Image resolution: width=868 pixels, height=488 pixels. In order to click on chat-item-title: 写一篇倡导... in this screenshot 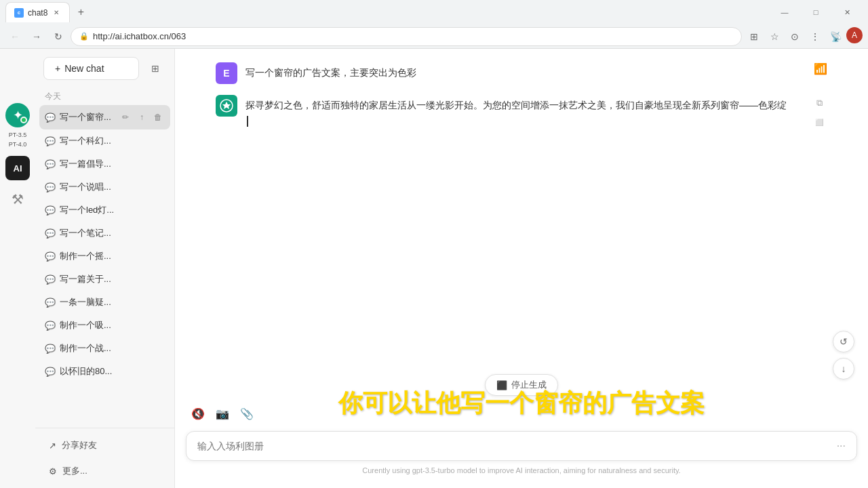, I will do `click(113, 164)`.